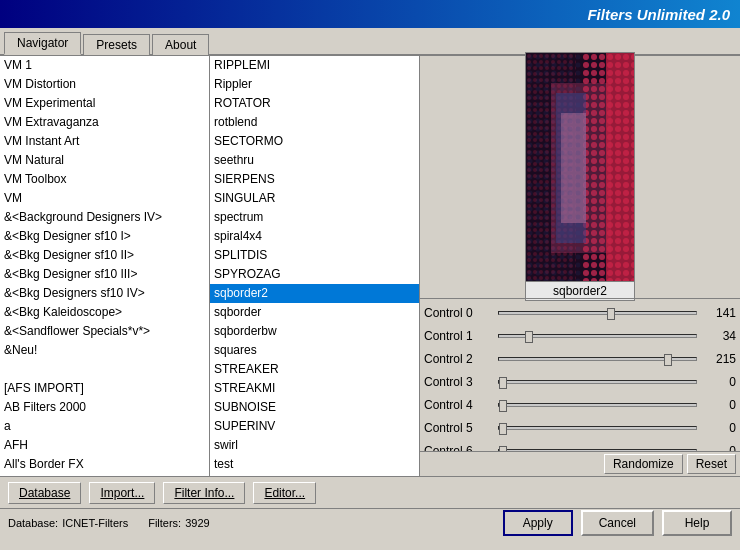 The image size is (740, 550). I want to click on control-row-3: Control 3 0, so click(580, 382).